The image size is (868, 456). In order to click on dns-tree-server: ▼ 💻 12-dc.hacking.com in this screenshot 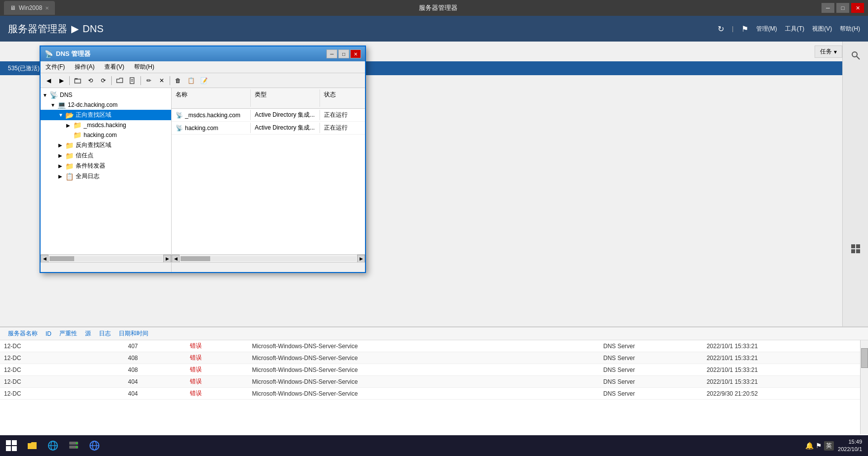, I will do `click(106, 105)`.